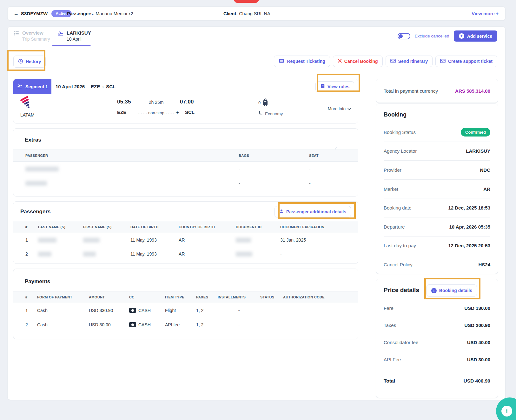  Describe the element at coordinates (313, 227) in the screenshot. I see `passengers-col-exp: DOCUMENT EXPIRATION` at that location.